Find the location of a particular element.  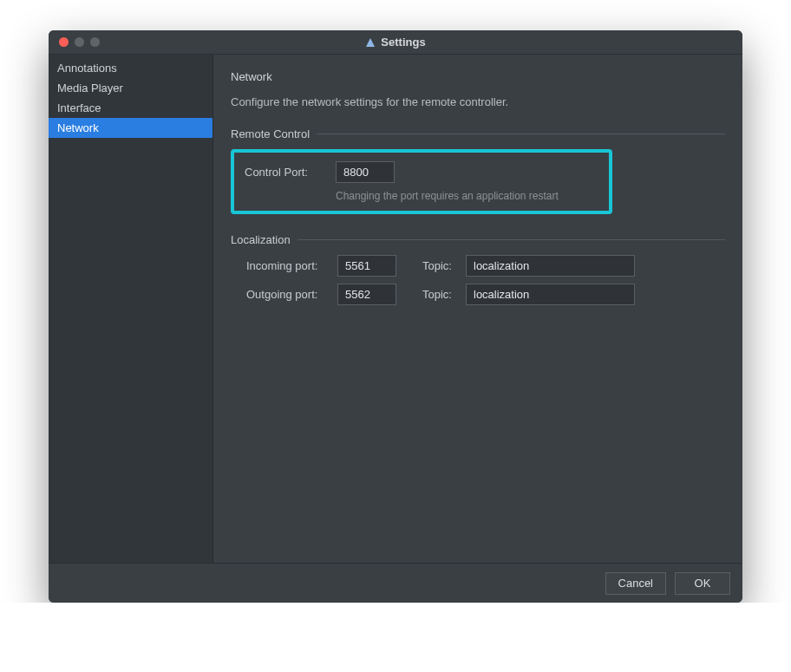

outgoing-port-input is located at coordinates (367, 295).